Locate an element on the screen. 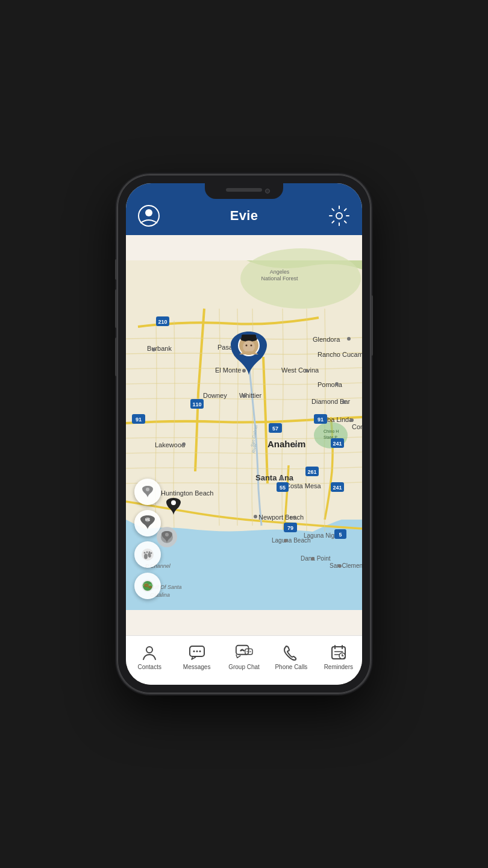 The height and width of the screenshot is (868, 488). bottom-nav: Contacts Messages is located at coordinates (244, 660).